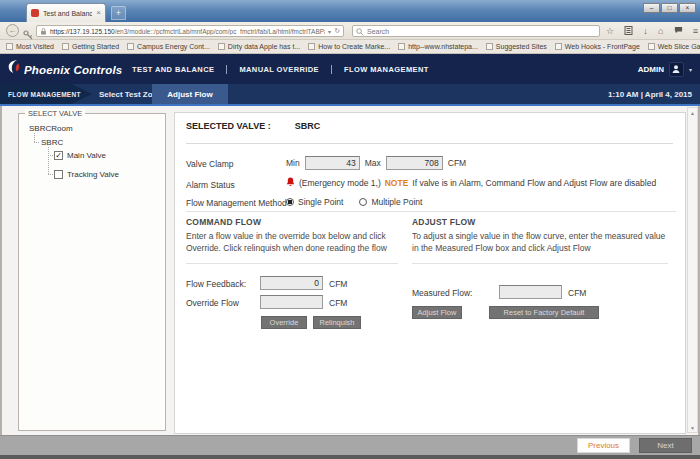  Describe the element at coordinates (678, 32) in the screenshot. I see `chat-icon` at that location.